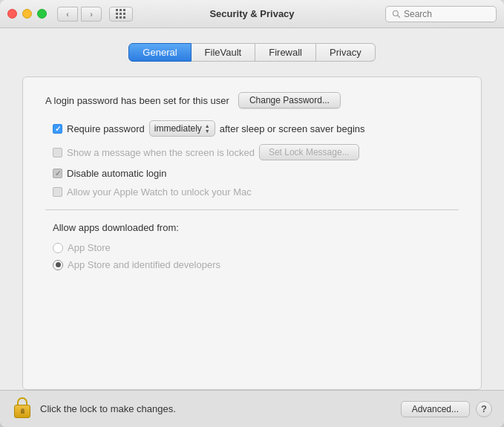 This screenshot has height=427, width=504. I want to click on immediately-value: immediately, so click(178, 128).